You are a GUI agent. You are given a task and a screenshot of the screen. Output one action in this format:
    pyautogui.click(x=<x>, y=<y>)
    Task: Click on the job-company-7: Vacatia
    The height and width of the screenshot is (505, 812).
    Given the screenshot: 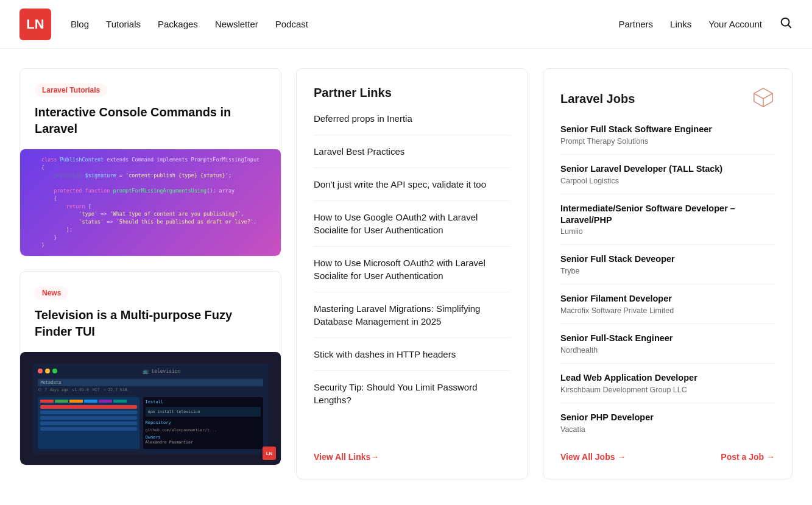 What is the action you would take?
    pyautogui.click(x=668, y=429)
    